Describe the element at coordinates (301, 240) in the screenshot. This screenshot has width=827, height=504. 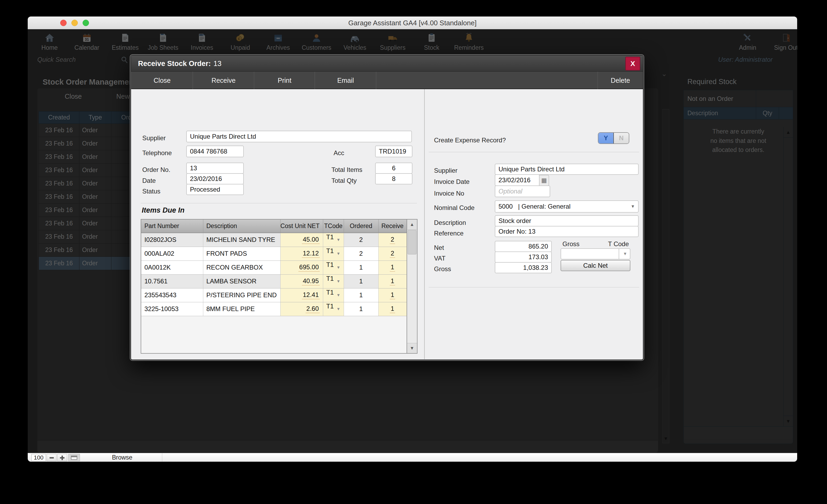
I see `cost-field: 45.00` at that location.